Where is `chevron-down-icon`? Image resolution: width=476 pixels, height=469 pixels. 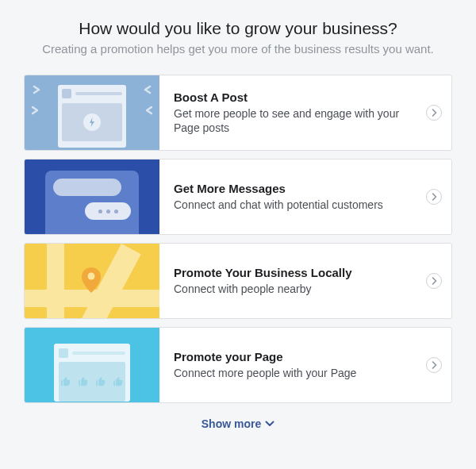 chevron-down-icon is located at coordinates (270, 424).